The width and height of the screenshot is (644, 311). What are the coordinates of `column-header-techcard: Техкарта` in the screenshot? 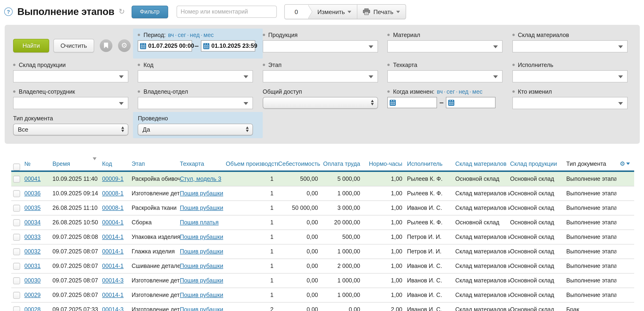 It's located at (203, 164).